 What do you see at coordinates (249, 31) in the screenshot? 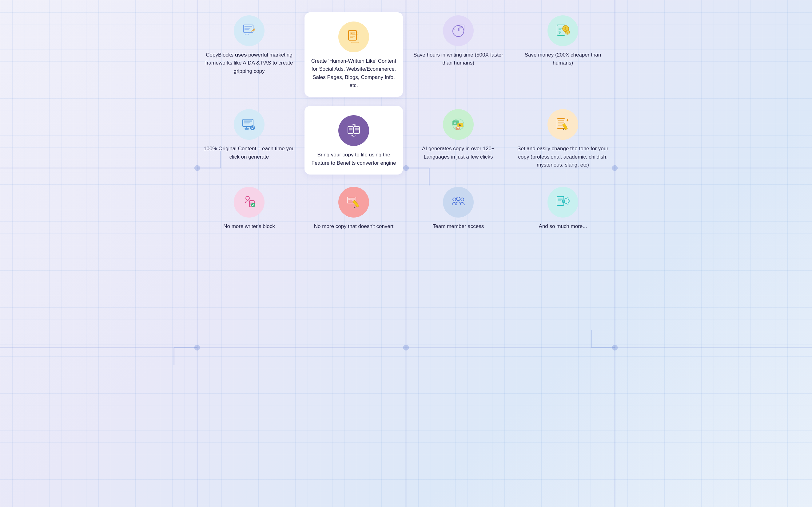
I see `copyblocks-icon` at bounding box center [249, 31].